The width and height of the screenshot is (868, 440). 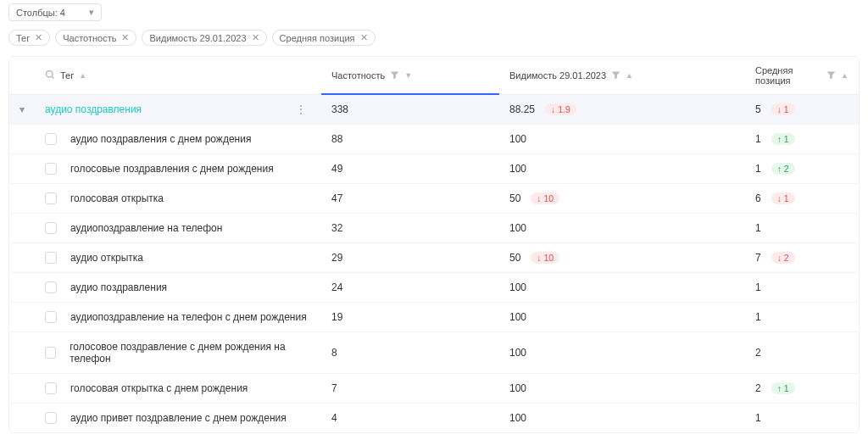 I want to click on cell-pos: 6↓ 1, so click(x=802, y=198).